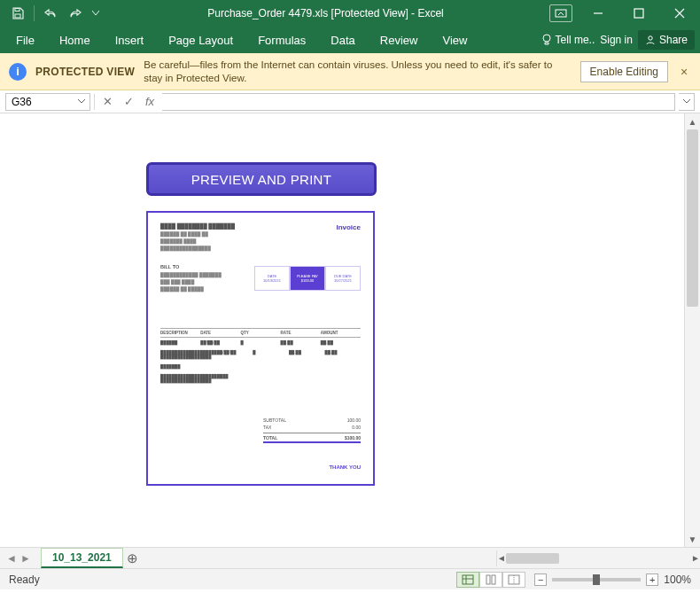 The image size is (700, 593). Describe the element at coordinates (51, 13) in the screenshot. I see `undo-icon` at that location.